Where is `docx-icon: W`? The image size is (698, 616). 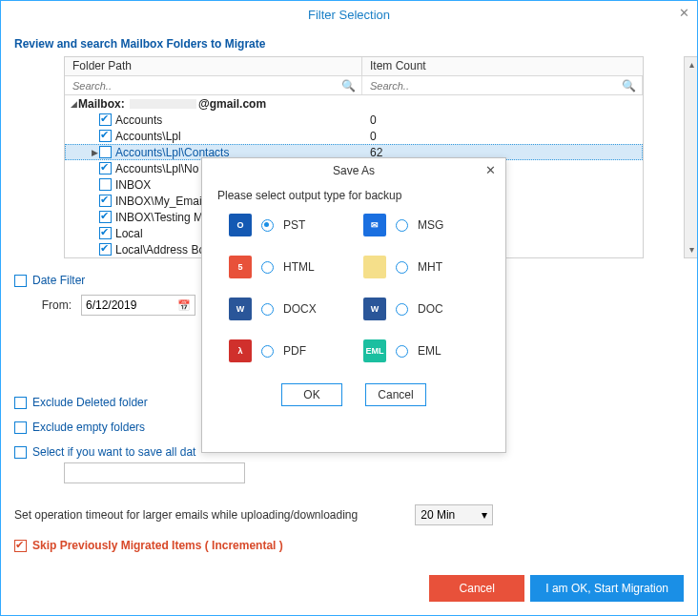 docx-icon: W is located at coordinates (240, 309).